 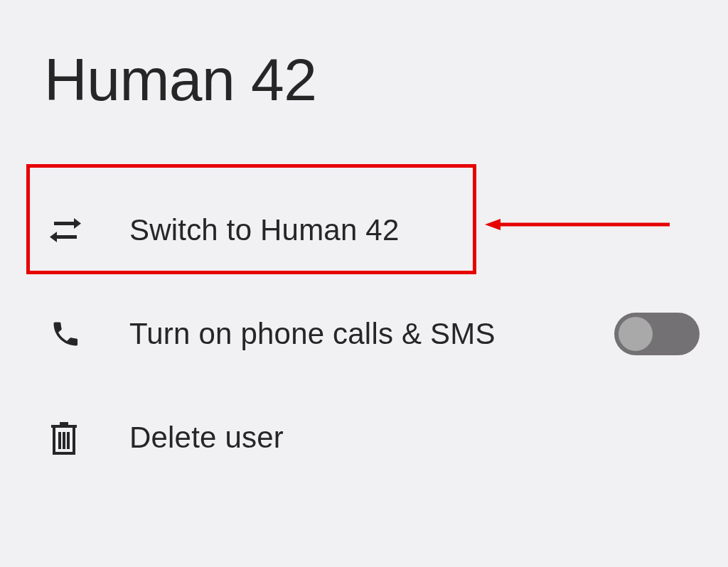 What do you see at coordinates (636, 334) in the screenshot?
I see `toggle-knob` at bounding box center [636, 334].